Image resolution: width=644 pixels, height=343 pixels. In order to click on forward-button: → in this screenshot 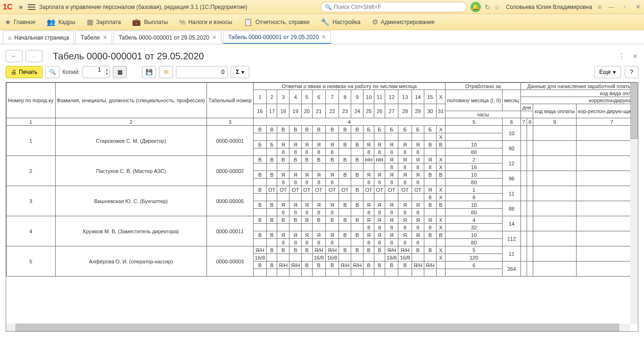, I will do `click(34, 56)`.